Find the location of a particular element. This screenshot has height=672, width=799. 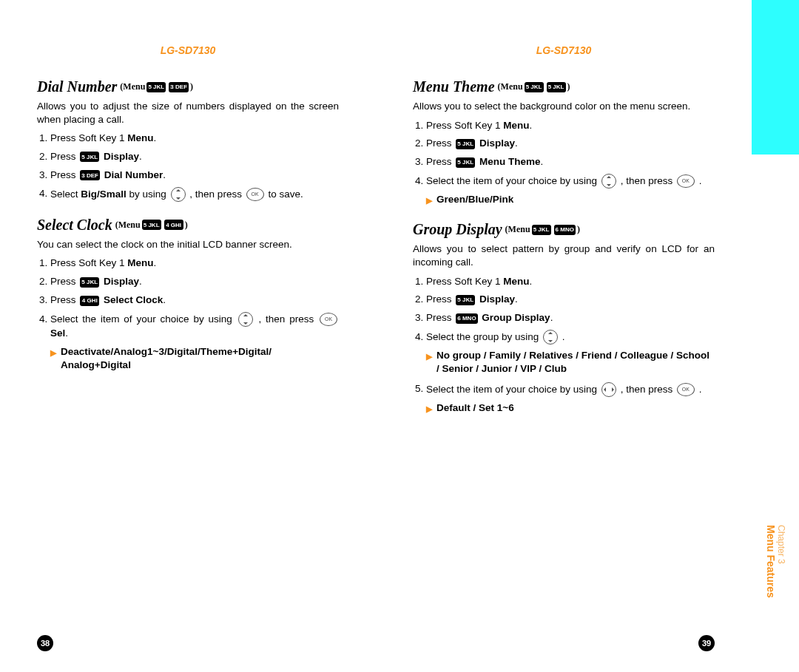

section-desc: Allows you to select the background colo… is located at coordinates (564, 106).